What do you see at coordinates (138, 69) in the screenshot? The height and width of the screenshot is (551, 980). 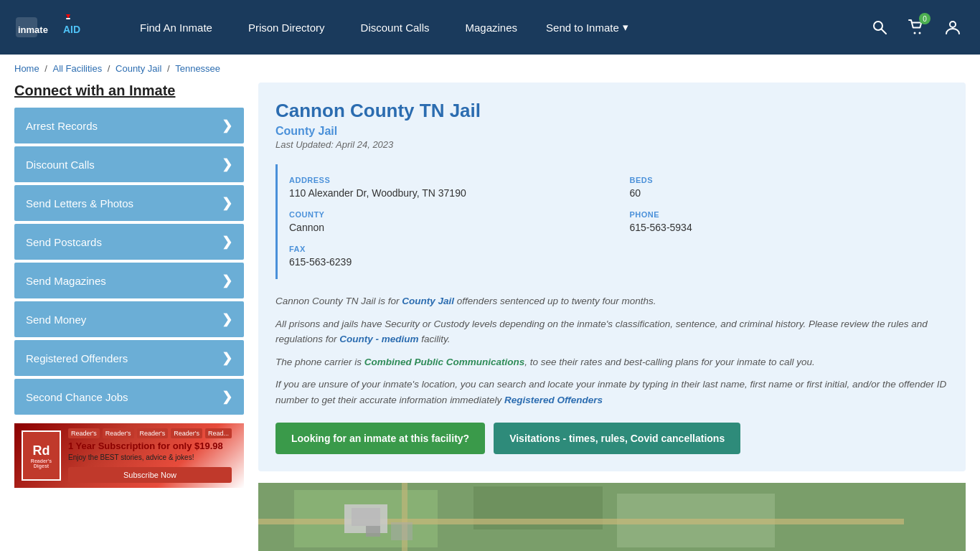 I see `breadcrumb-county-jail: County Jail` at bounding box center [138, 69].